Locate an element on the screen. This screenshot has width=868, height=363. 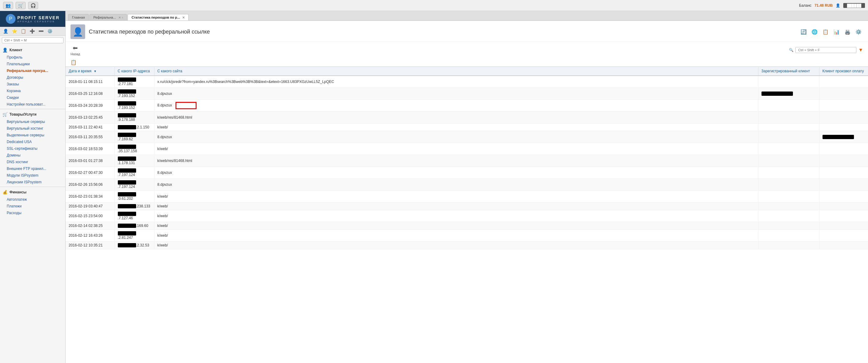
sidebar-item-vhosting: Виртуальный хостинг is located at coordinates (33, 128).